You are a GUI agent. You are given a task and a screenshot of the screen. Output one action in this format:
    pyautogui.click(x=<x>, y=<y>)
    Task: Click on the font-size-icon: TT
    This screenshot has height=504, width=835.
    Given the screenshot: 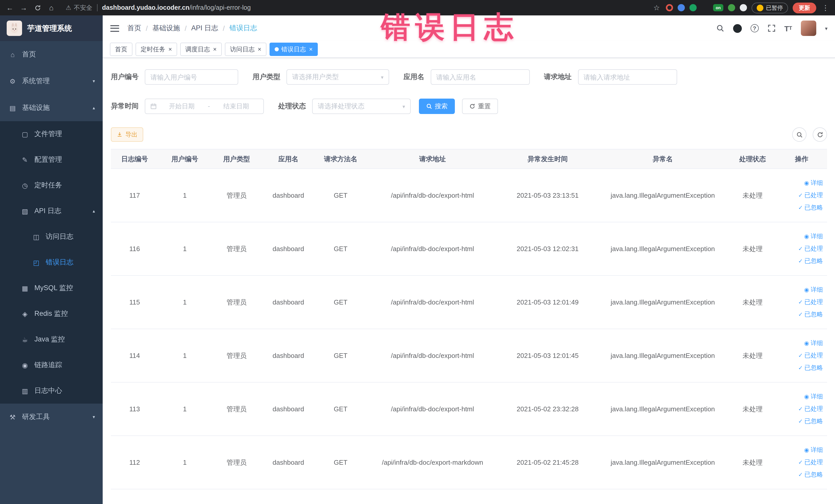 What is the action you would take?
    pyautogui.click(x=788, y=28)
    